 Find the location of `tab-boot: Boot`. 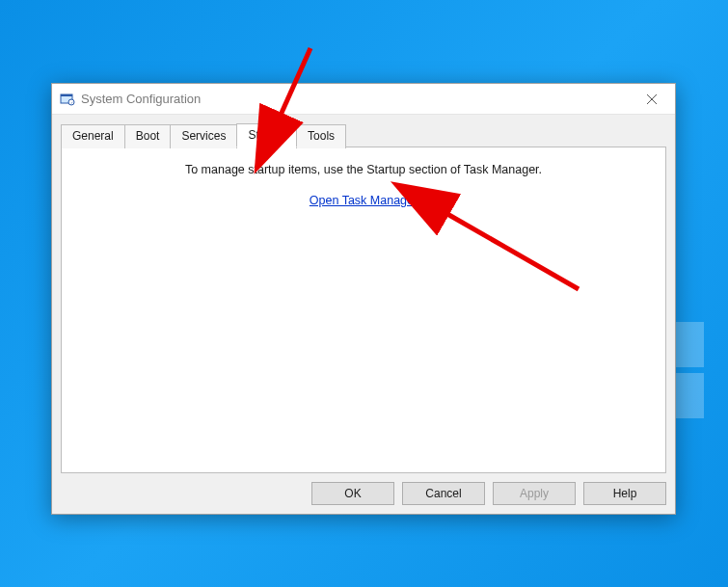

tab-boot: Boot is located at coordinates (148, 137).